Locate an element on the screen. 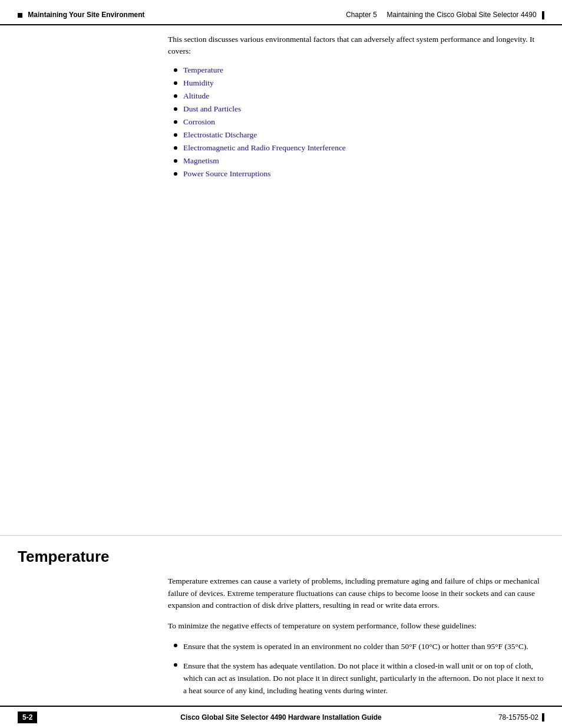  temperature-paragraph1: Temperature extremes can cause a variety… is located at coordinates (356, 594).